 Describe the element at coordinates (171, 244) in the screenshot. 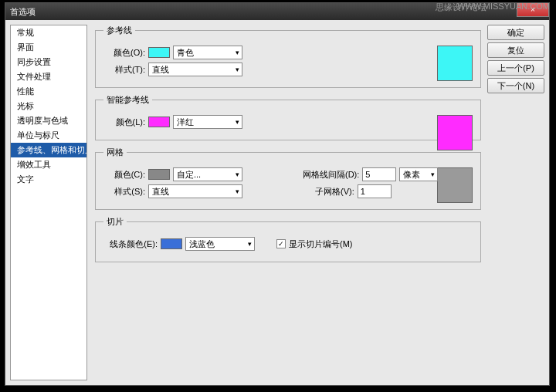

I see `slice-color-swatch` at that location.